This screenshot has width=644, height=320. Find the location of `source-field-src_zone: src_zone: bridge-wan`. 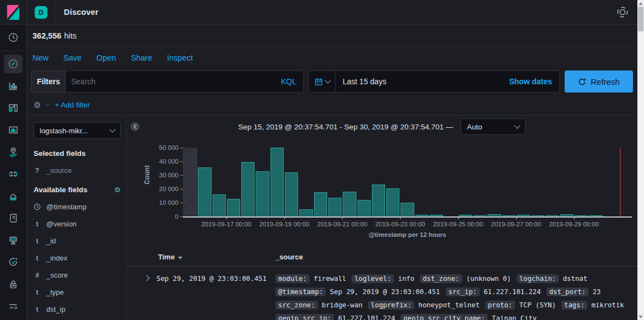

source-field-src_zone: src_zone: bridge-wan is located at coordinates (319, 305).